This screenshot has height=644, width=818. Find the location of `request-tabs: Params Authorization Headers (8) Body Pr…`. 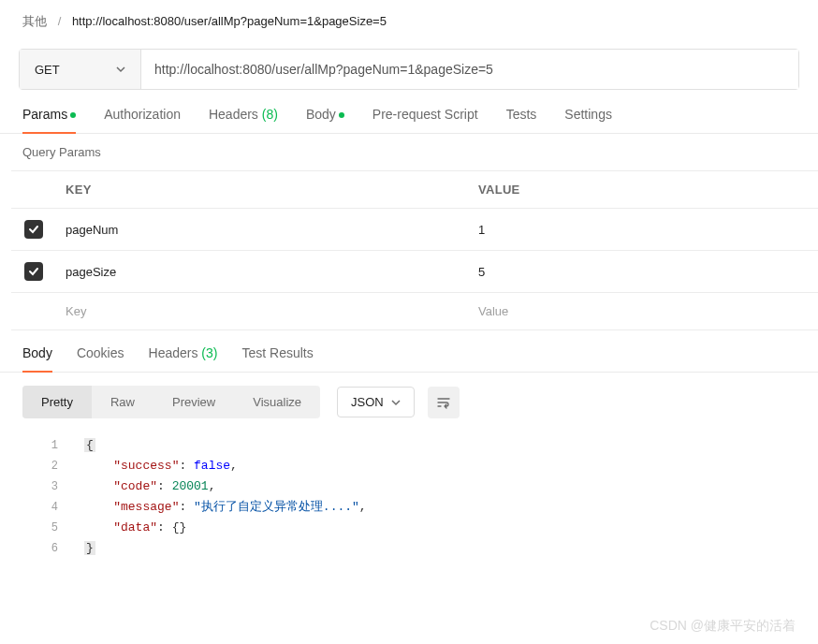

request-tabs: Params Authorization Headers (8) Body Pr… is located at coordinates (409, 112).